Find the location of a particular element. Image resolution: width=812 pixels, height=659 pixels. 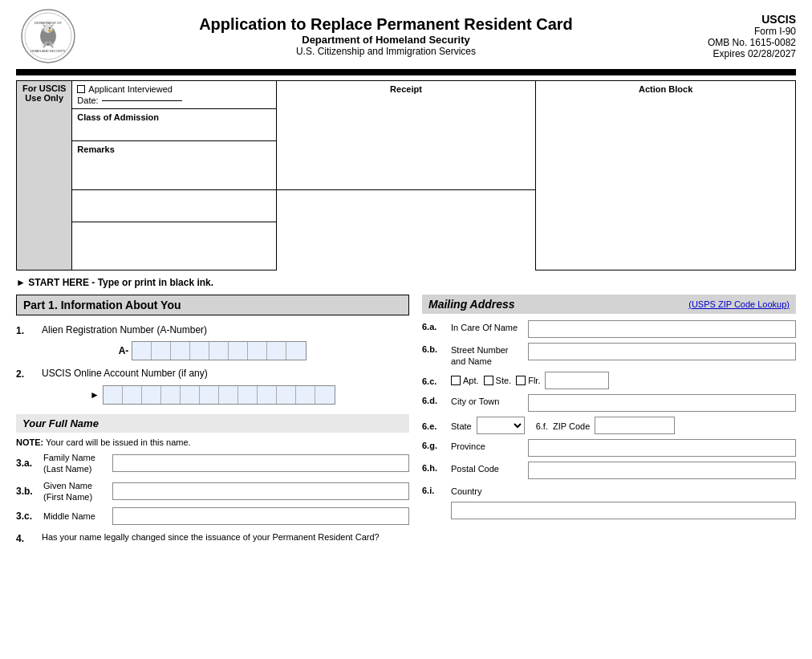

apt-item: Apt. is located at coordinates (465, 380).